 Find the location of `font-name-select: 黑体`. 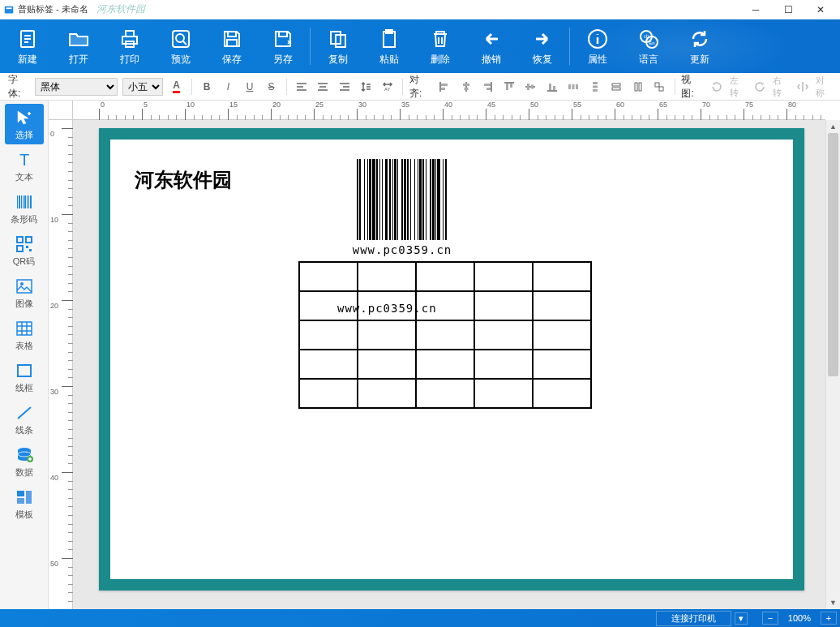

font-name-select: 黑体 is located at coordinates (76, 87).